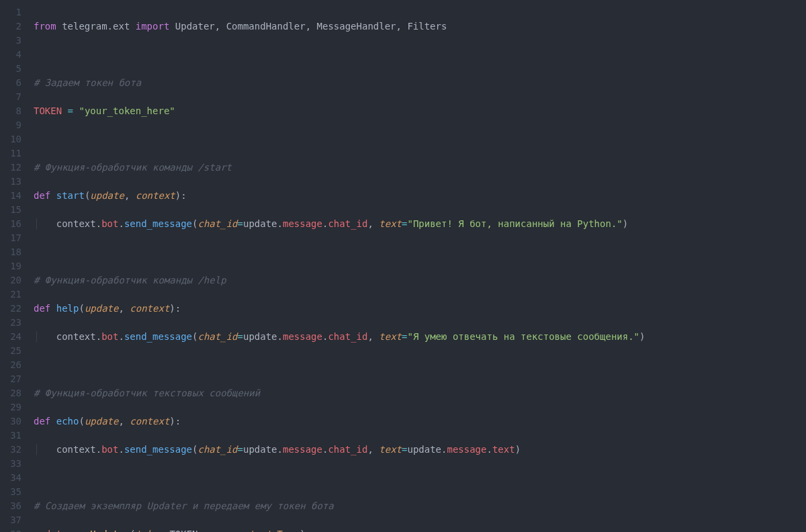 The height and width of the screenshot is (532, 806). What do you see at coordinates (420, 83) in the screenshot?
I see `code-line: # Задаем токен бота` at bounding box center [420, 83].